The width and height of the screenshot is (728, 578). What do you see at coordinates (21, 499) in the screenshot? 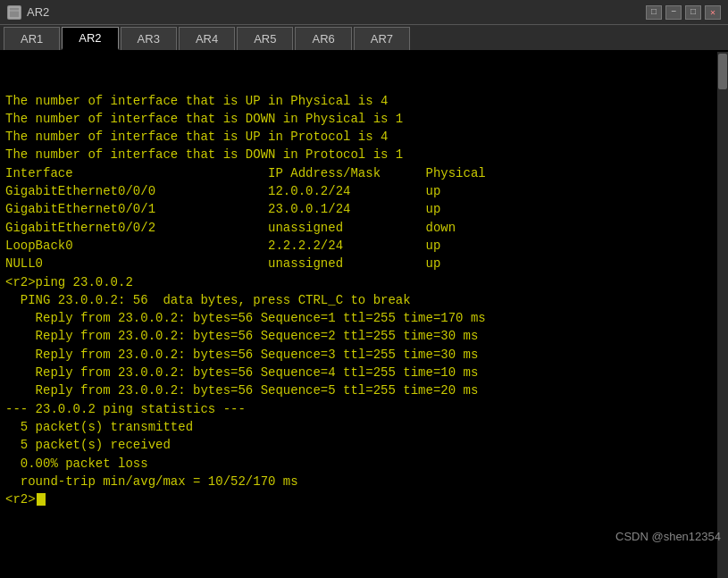
I see `terminal-prompt: <r2>` at bounding box center [21, 499].